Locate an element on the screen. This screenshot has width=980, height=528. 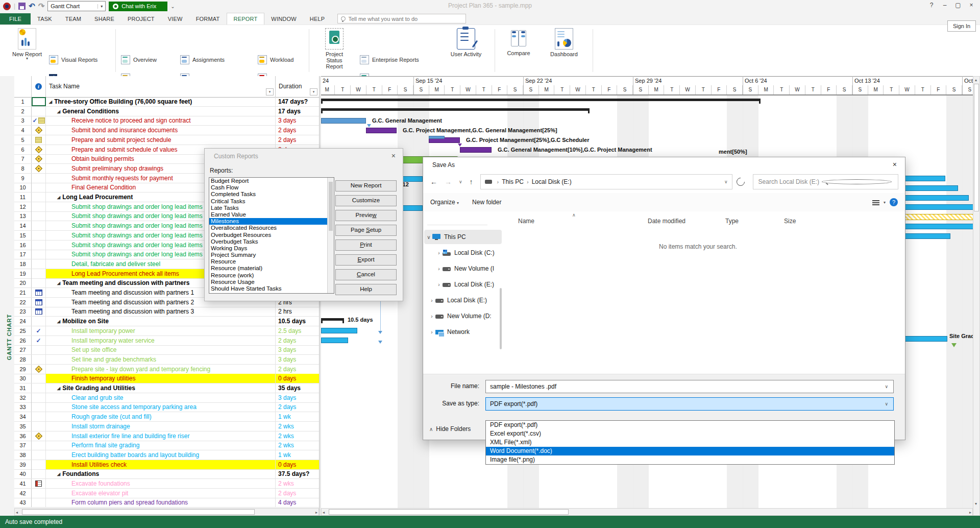
type-option: Word Document(*.doc) is located at coordinates (690, 451).